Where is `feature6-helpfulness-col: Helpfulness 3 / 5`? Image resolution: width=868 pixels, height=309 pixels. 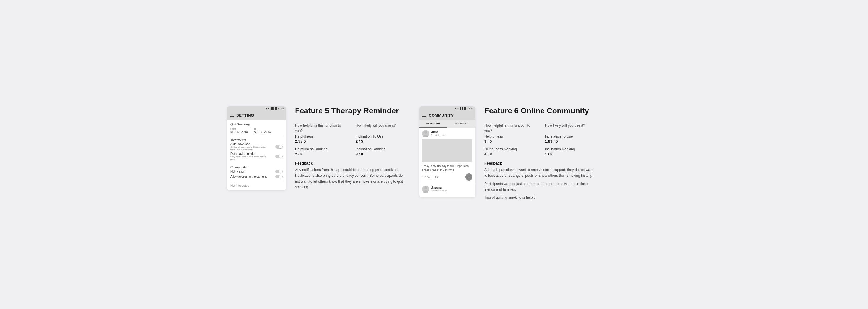 feature6-helpfulness-col: Helpfulness 3 / 5 is located at coordinates (510, 139).